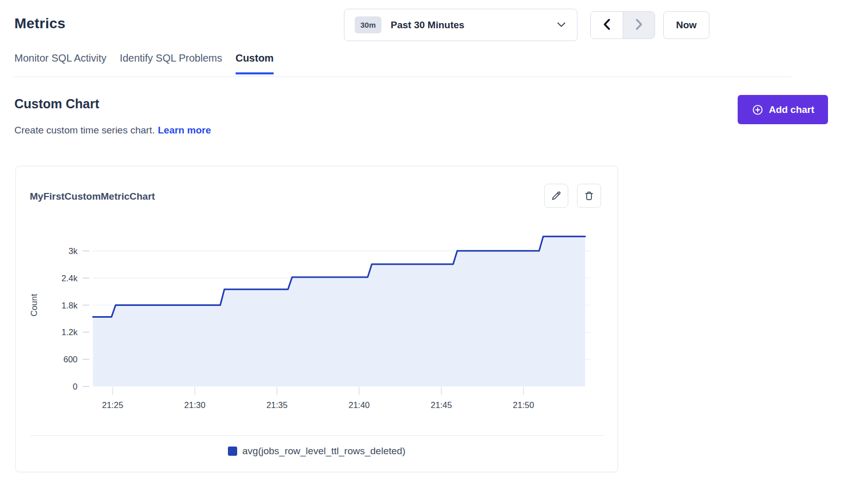  I want to click on chevron-right-icon, so click(639, 25).